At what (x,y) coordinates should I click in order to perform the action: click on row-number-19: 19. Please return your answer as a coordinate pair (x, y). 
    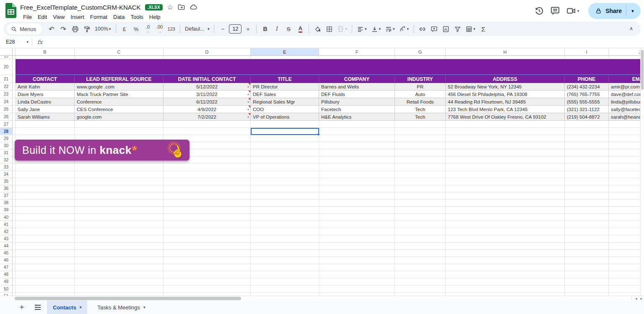
    Looking at the image, I should click on (6, 58).